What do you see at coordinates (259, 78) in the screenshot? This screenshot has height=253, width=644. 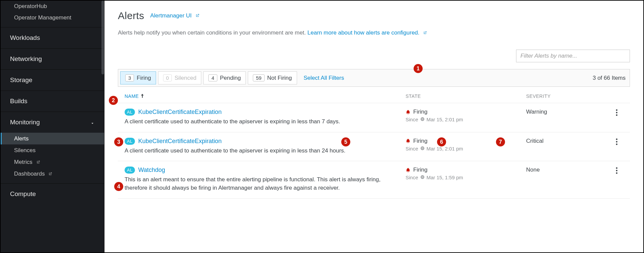 I see `filter-count: 59` at bounding box center [259, 78].